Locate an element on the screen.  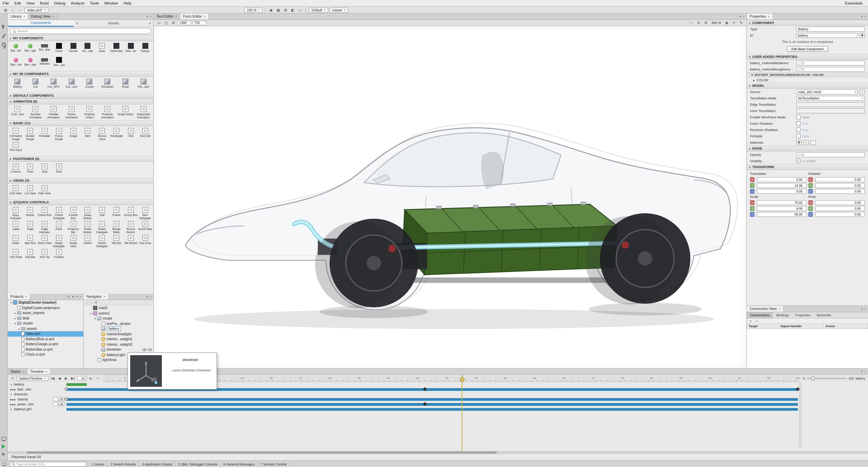
section-header-positioner-4: ▾POSITIONER (4) is located at coordinates (81, 159).